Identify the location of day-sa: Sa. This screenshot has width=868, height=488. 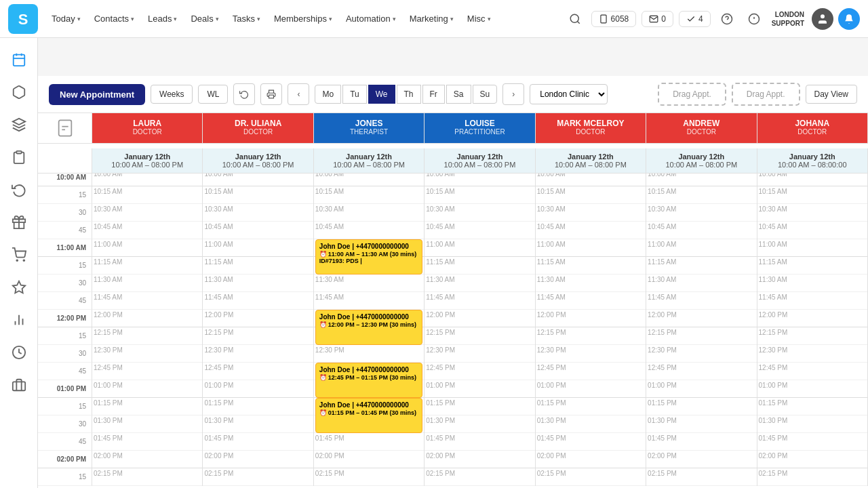
(458, 94).